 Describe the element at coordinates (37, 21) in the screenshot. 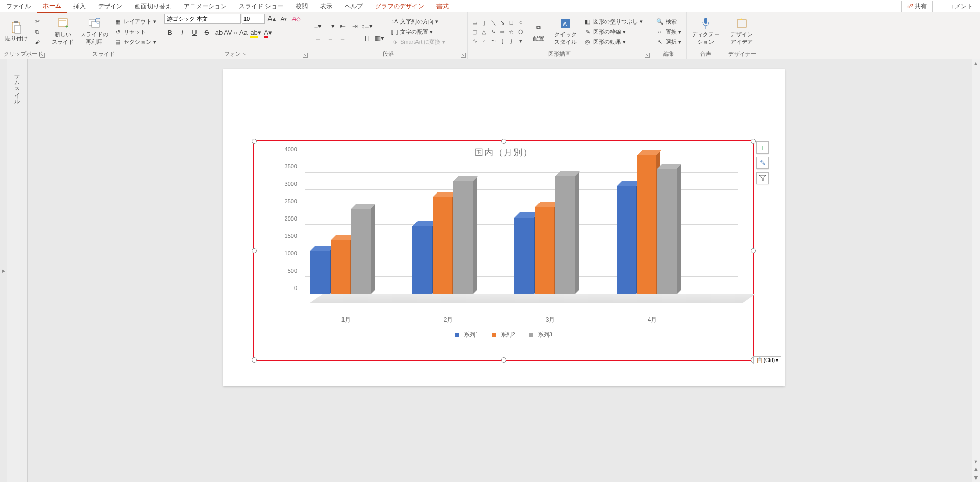

I see `cut-button: ✂` at that location.